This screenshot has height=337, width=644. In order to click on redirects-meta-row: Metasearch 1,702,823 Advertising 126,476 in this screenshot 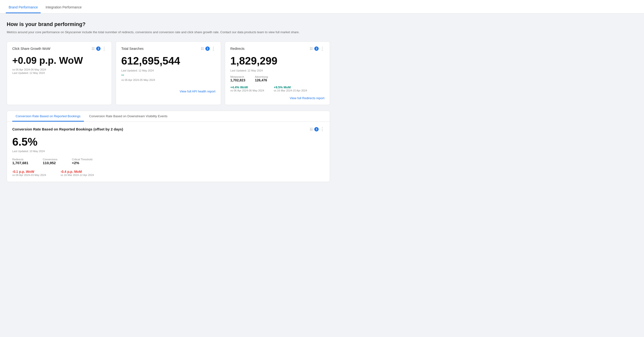, I will do `click(278, 79)`.